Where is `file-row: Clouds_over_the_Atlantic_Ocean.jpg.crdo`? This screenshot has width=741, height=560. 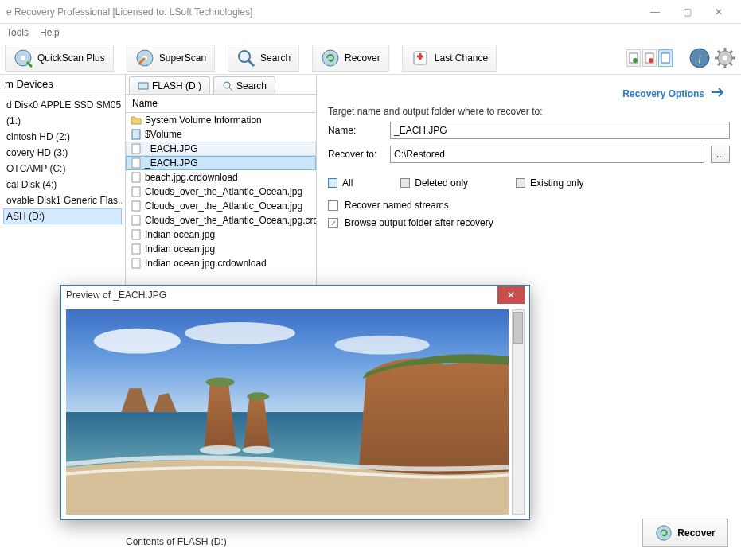 file-row: Clouds_over_the_Atlantic_Ocean.jpg.crdo is located at coordinates (221, 220).